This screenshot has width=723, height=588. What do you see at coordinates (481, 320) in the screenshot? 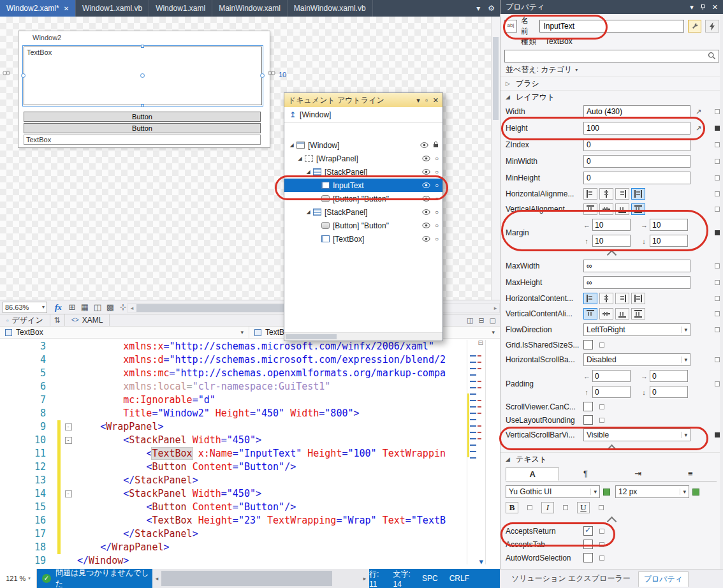
I see `horizontal-split-icon: ⊟` at bounding box center [481, 320].